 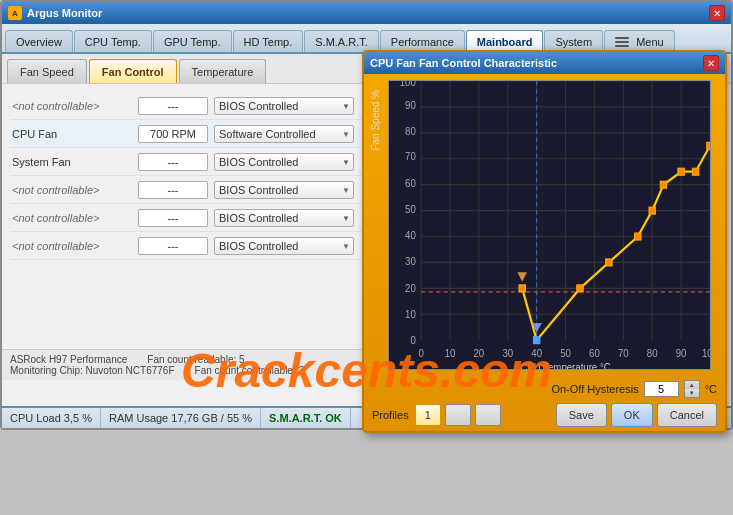 I want to click on sub-tab-fan-speed: Fan Speed, so click(x=47, y=71).